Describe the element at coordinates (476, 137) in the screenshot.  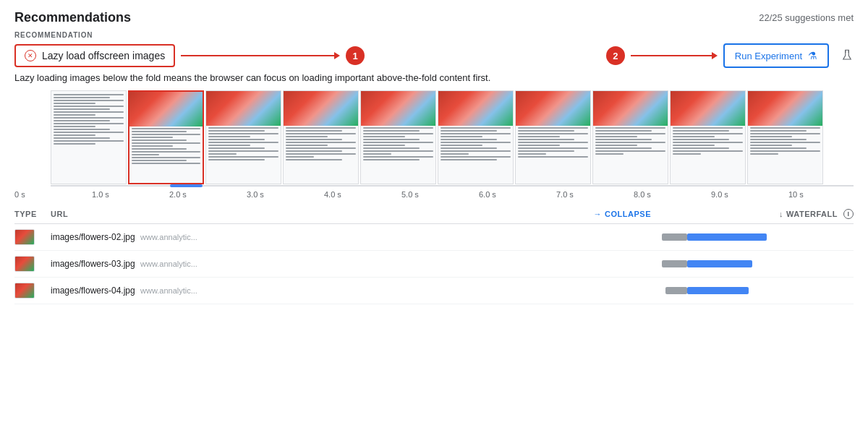
I see `frame-thumb-6s` at that location.